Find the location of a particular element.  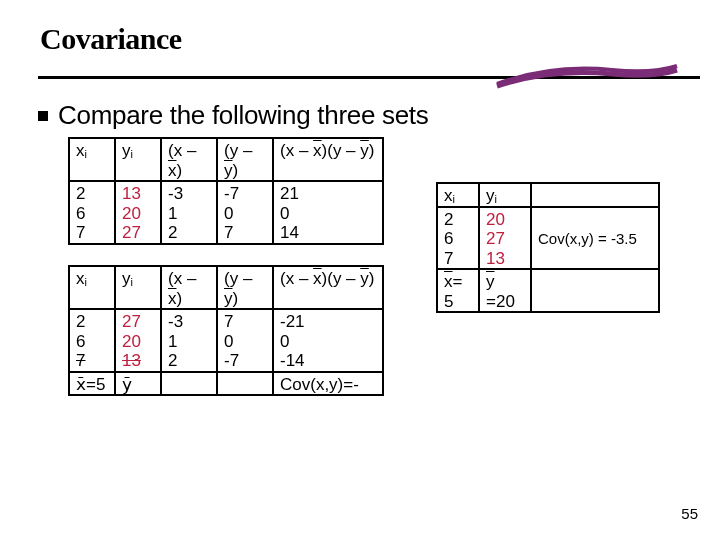

swoosh-icon is located at coordinates (587, 75).